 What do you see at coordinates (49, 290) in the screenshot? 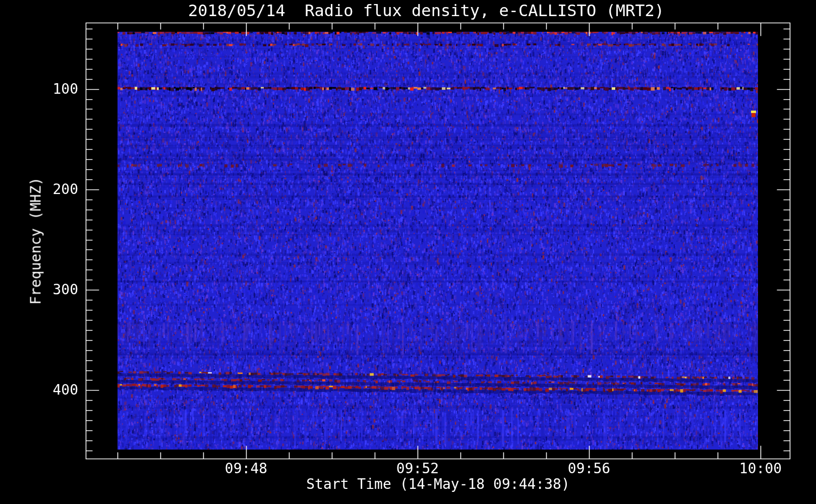
I see `y-tick-label: 300` at bounding box center [49, 290].